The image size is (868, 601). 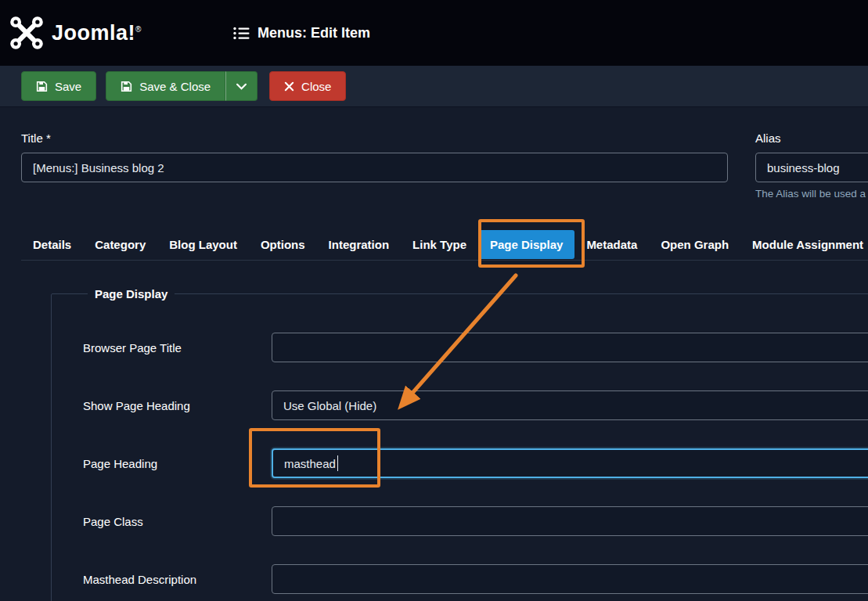 I want to click on title-label: Title *, so click(x=36, y=138).